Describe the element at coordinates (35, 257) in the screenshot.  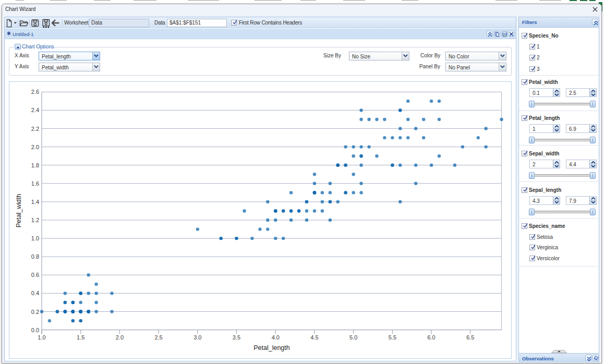
I see `svg-text: 0.8` at that location.